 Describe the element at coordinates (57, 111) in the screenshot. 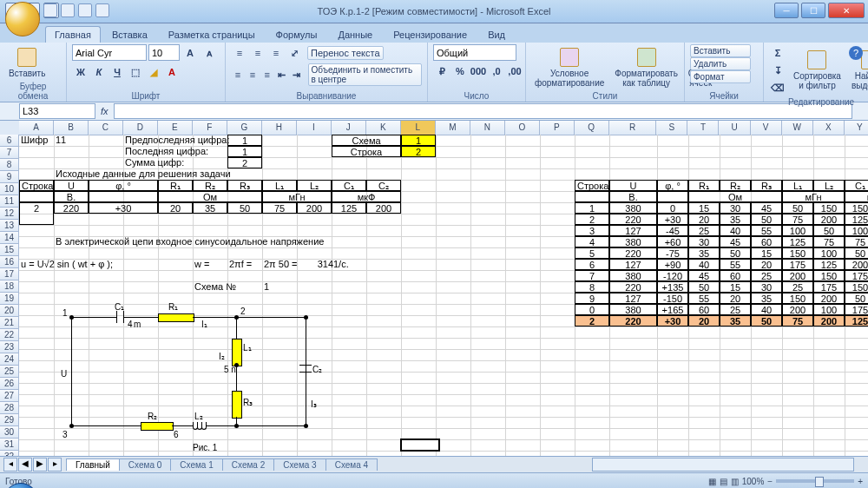

I see `name-box` at that location.